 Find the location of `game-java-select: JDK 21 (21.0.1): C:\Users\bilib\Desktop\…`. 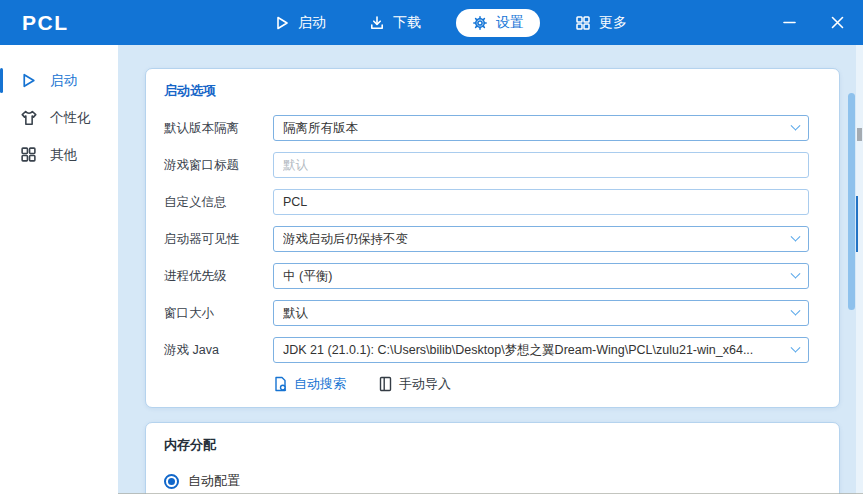

game-java-select: JDK 21 (21.0.1): C:\Users\bilib\Desktop\… is located at coordinates (541, 350).